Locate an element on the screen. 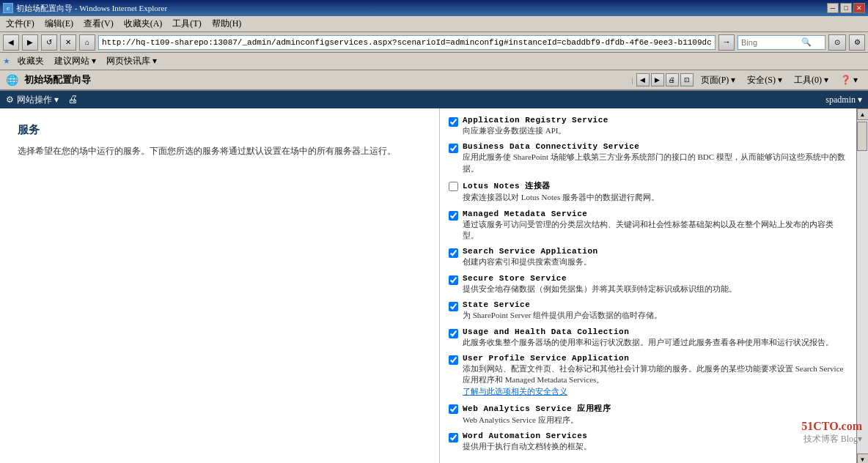 The height and width of the screenshot is (463, 868). scrollbar: ▲ ▼ is located at coordinates (862, 286).